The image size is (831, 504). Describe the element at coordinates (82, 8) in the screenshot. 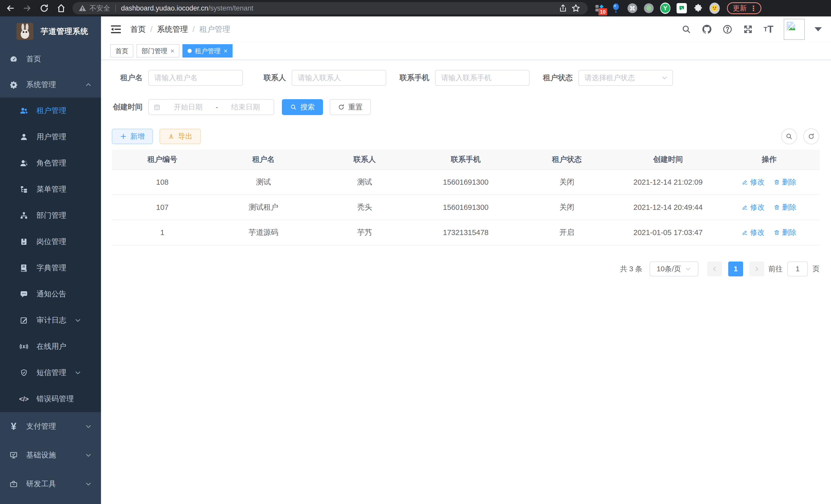

I see `not-secure-warning-icon` at that location.